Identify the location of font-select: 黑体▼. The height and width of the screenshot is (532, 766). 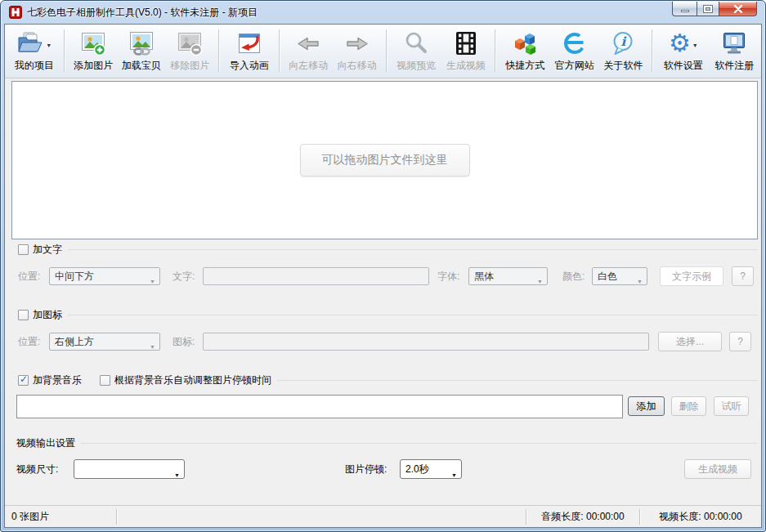
(508, 276).